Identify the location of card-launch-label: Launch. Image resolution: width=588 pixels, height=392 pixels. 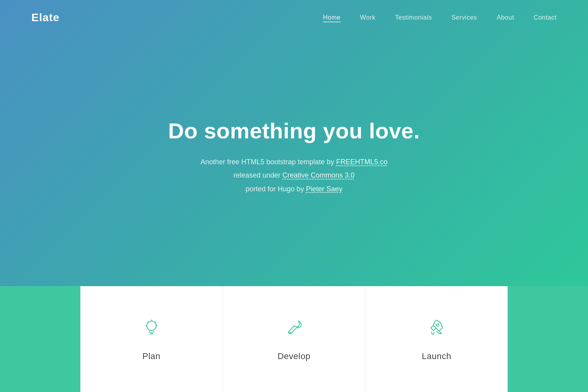
(437, 356).